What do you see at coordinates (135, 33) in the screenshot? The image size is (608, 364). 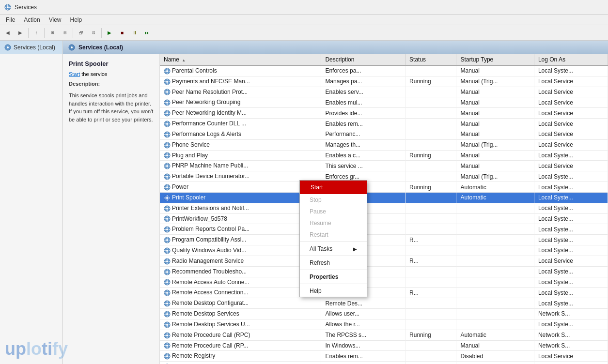 I see `pause-btn: ⏸` at bounding box center [135, 33].